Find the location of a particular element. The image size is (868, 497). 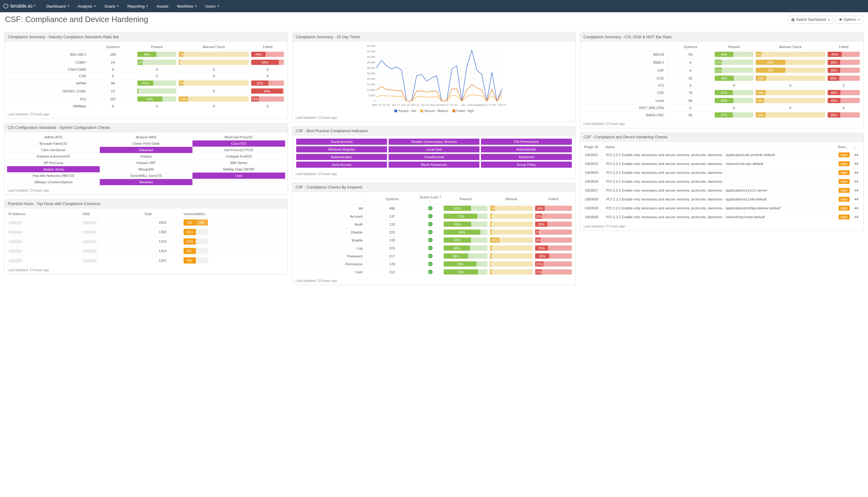

config-item: Amazon AWS is located at coordinates (146, 137).